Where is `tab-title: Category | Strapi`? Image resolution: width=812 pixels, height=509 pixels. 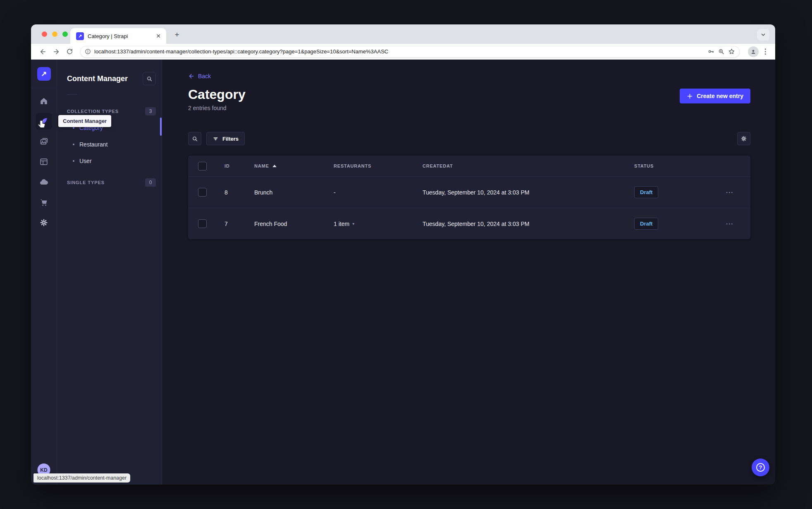
tab-title: Category | Strapi is located at coordinates (119, 36).